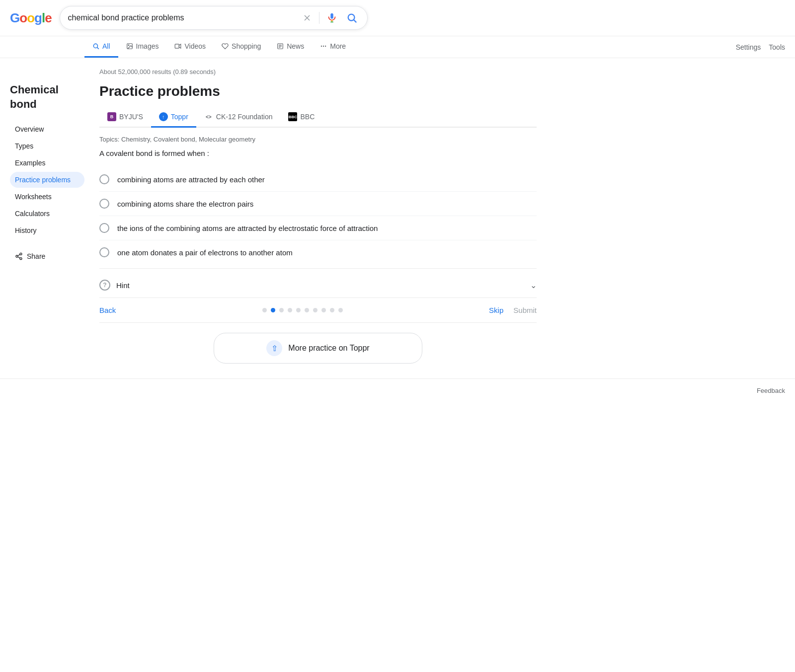 Image resolution: width=795 pixels, height=672 pixels. Describe the element at coordinates (47, 180) in the screenshot. I see `sidebar-nav: Overview Types Examples Practice problem…` at that location.